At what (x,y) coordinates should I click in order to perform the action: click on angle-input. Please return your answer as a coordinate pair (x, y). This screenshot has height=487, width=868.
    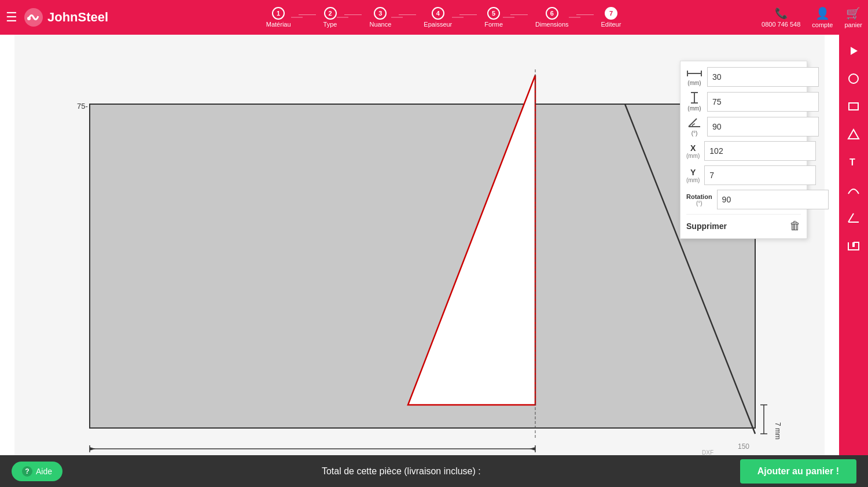
    Looking at the image, I should click on (763, 127).